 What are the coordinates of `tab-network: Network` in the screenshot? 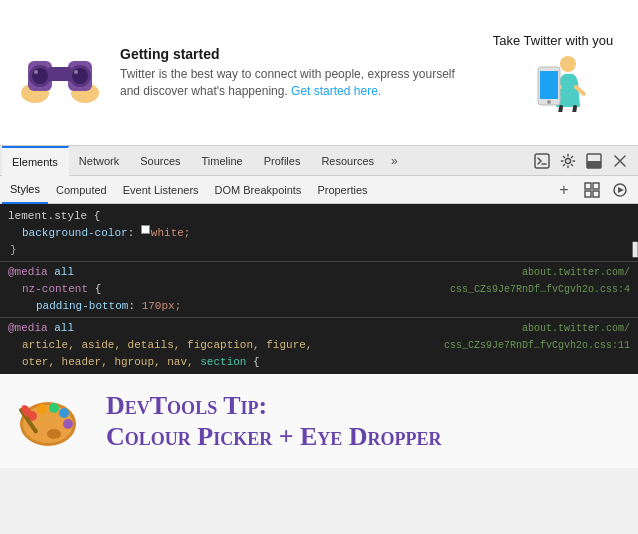 It's located at (100, 161).